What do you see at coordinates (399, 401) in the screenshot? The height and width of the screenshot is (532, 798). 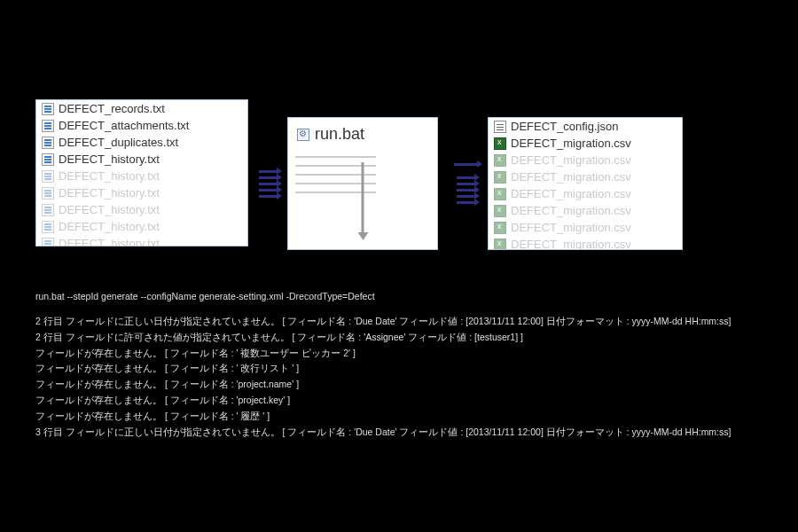 I see `console-line: フィールドが存在しません。 [ フィールド名 : 'project.key' ]` at bounding box center [399, 401].